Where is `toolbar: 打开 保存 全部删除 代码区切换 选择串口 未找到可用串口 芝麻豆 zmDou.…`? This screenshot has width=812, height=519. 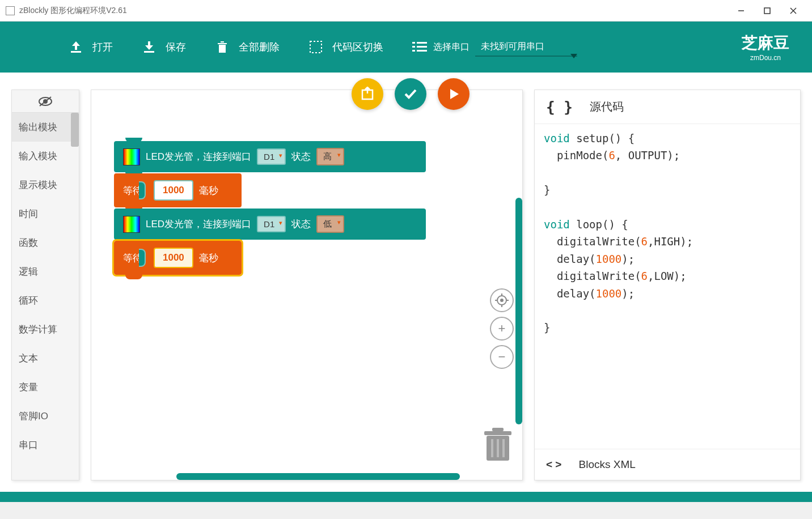 toolbar: 打开 保存 全部删除 代码区切换 选择串口 未找到可用串口 芝麻豆 zmDou.… is located at coordinates (406, 47).